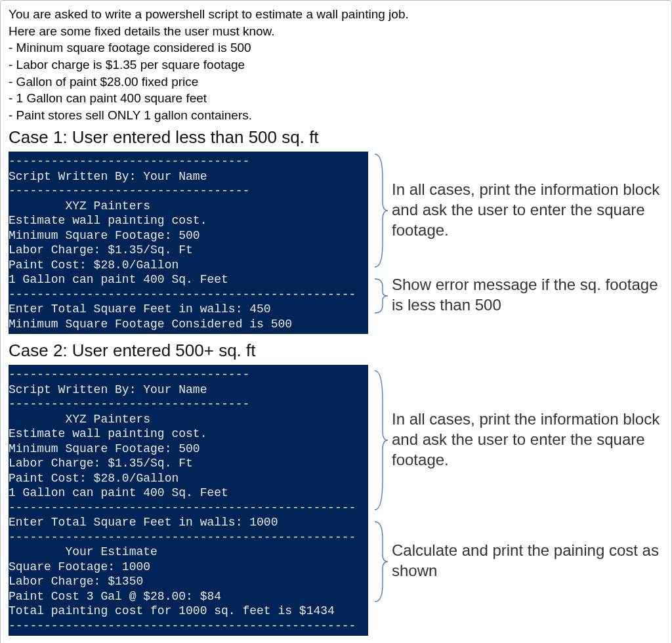 The width and height of the screenshot is (672, 643). What do you see at coordinates (336, 115) in the screenshot?
I see `bullet-container-size: - Paint stores sell ONLY 1 gallon contai…` at bounding box center [336, 115].